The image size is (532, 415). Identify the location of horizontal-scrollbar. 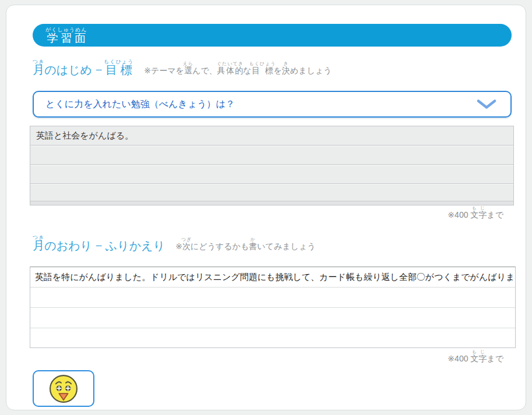
(272, 203).